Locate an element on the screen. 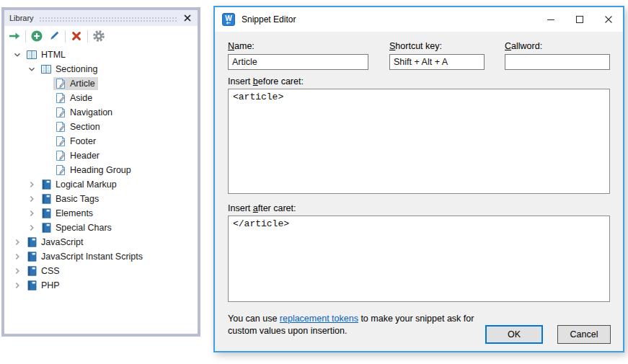 The width and height of the screenshot is (628, 364). tree-item: HTML is located at coordinates (101, 55).